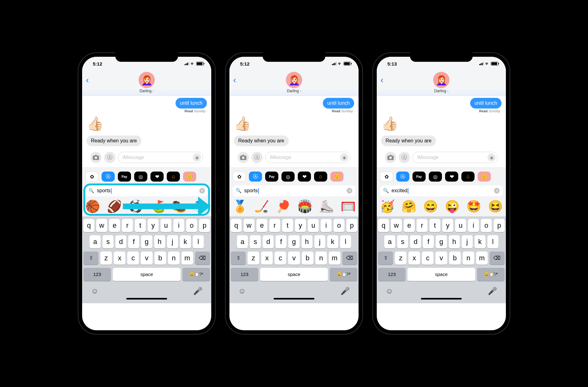  I want to click on key-m: m, so click(335, 258).